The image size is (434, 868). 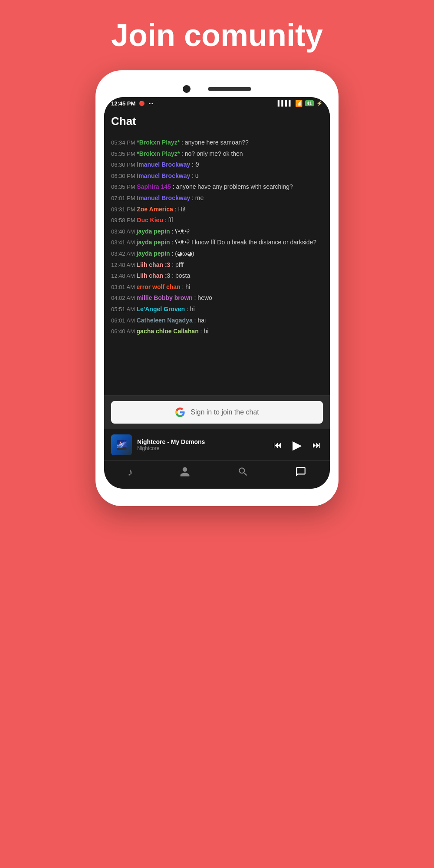 I want to click on username: Duc Kieu, so click(x=150, y=220).